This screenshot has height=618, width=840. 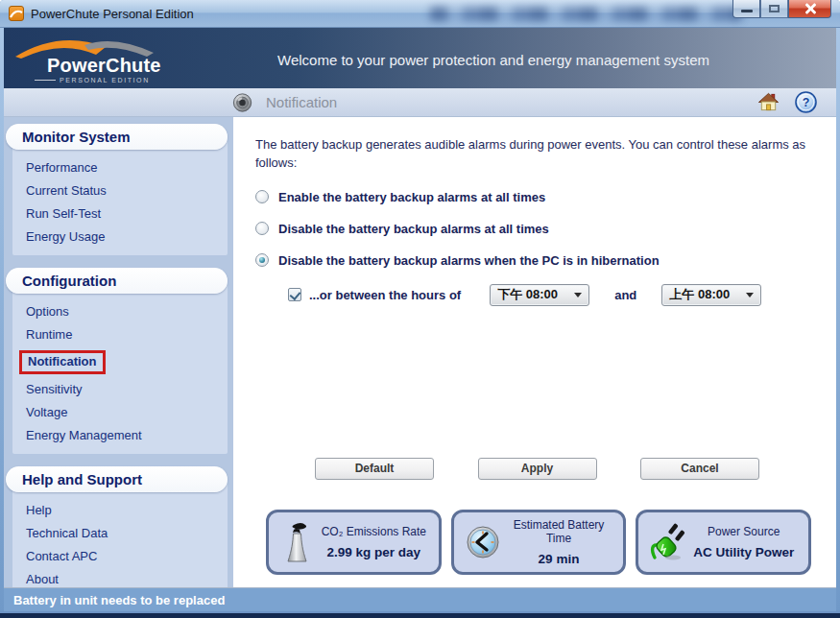 I want to click on maximize-icon, so click(x=774, y=9).